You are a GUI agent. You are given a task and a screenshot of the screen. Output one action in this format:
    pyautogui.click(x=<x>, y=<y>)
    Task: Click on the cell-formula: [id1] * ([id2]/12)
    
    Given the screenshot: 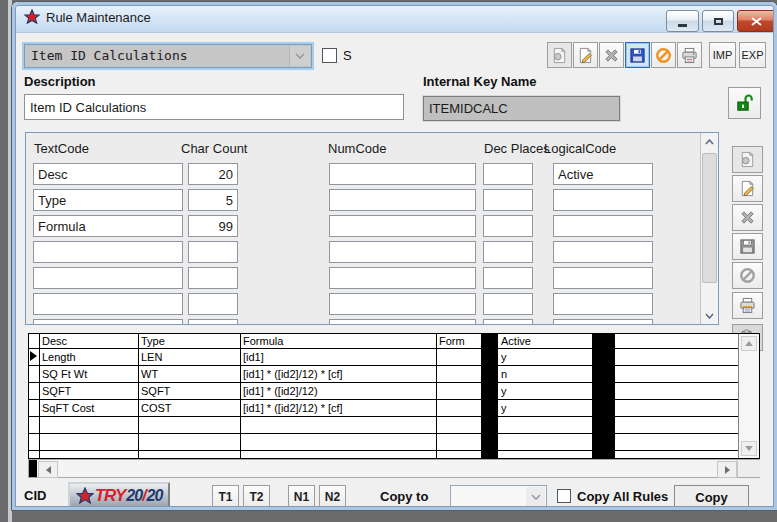 What is the action you would take?
    pyautogui.click(x=280, y=391)
    